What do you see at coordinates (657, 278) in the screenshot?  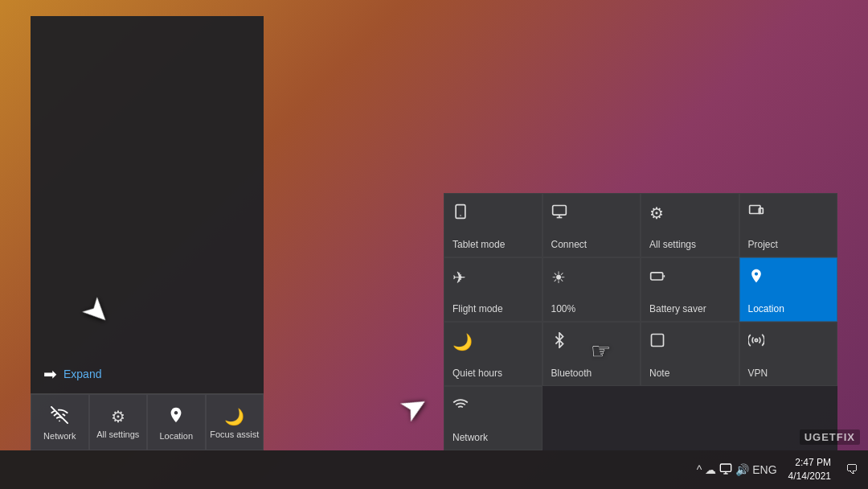 I see `battery-icon` at bounding box center [657, 278].